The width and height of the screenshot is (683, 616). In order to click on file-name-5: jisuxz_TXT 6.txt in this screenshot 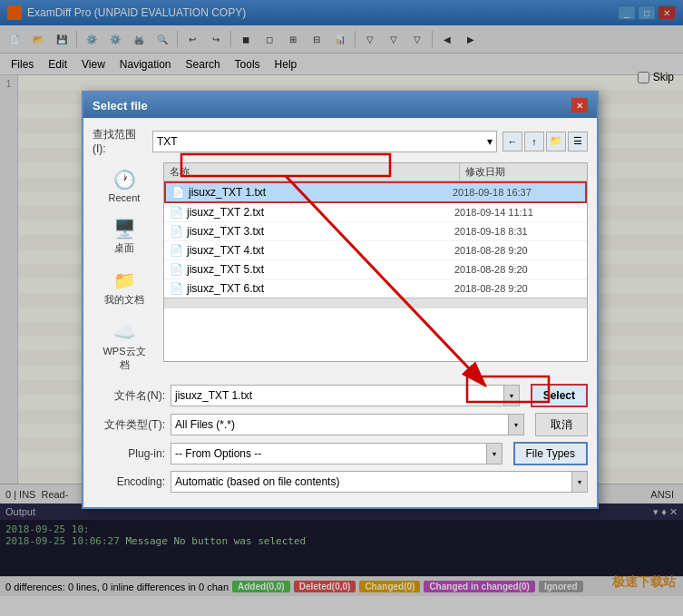, I will do `click(321, 288)`.